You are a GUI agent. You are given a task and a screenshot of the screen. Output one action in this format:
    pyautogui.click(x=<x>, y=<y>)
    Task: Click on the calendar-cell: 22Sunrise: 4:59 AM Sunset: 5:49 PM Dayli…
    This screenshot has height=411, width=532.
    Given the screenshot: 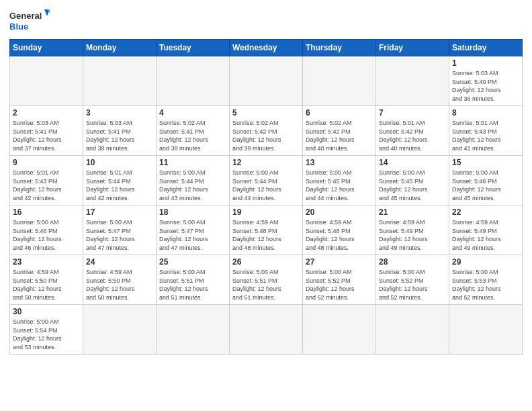 What is the action you would take?
    pyautogui.click(x=486, y=230)
    